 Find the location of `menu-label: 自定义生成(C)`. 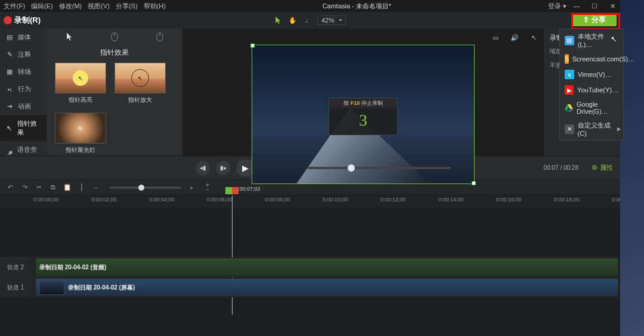

menu-label: 自定义生成(C) is located at coordinates (598, 129).